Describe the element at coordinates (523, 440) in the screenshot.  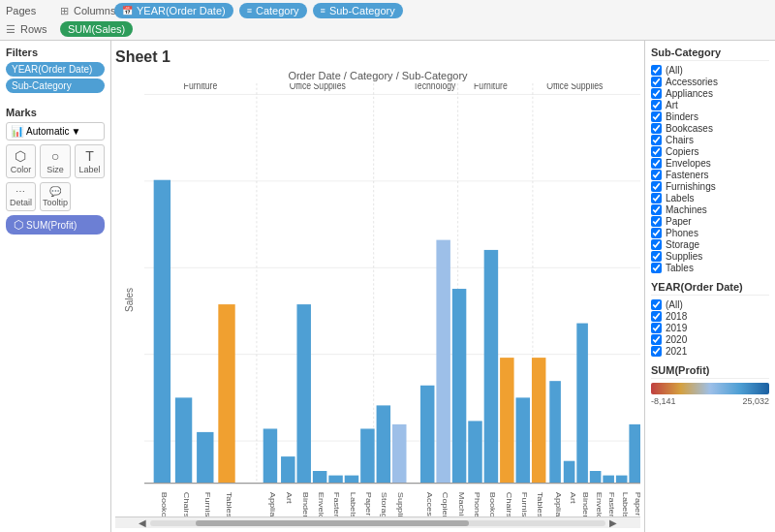
I see `bar-furnishings-2019` at that location.